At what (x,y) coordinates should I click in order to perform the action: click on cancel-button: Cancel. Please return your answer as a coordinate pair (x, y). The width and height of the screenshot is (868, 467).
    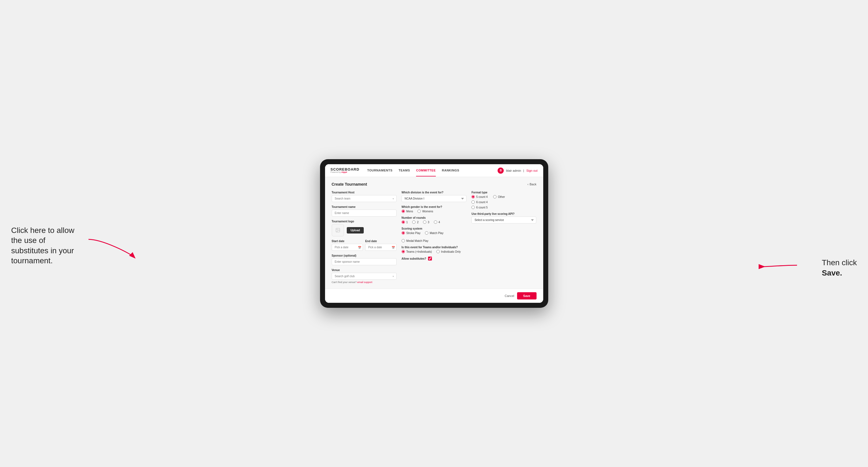
    Looking at the image, I should click on (509, 296).